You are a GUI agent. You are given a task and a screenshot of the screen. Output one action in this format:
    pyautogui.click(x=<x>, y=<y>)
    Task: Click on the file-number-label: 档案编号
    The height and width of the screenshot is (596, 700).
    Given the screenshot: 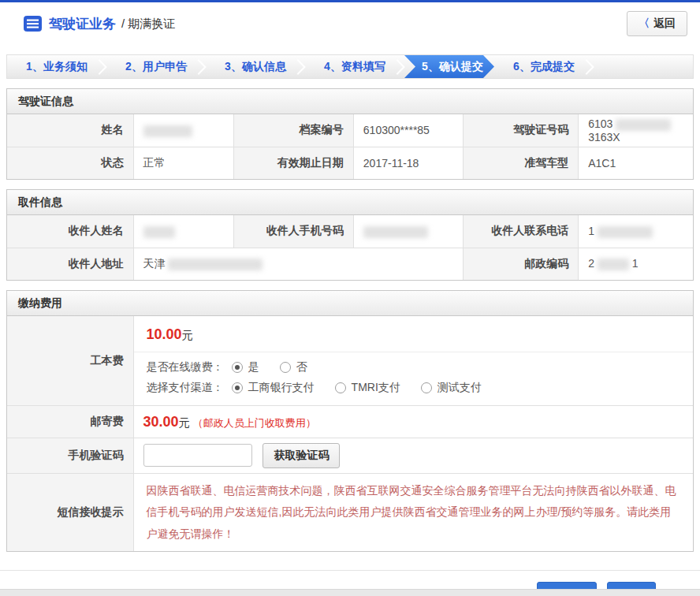 What is the action you would take?
    pyautogui.click(x=293, y=131)
    